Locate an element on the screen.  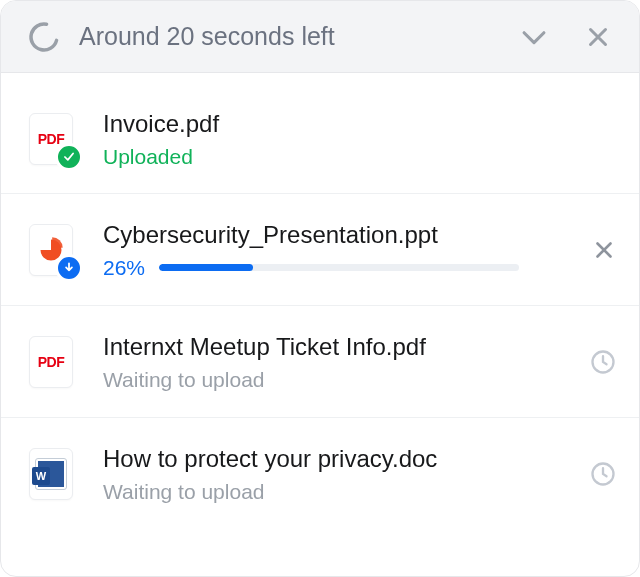
spinner-icon is located at coordinates (44, 37).